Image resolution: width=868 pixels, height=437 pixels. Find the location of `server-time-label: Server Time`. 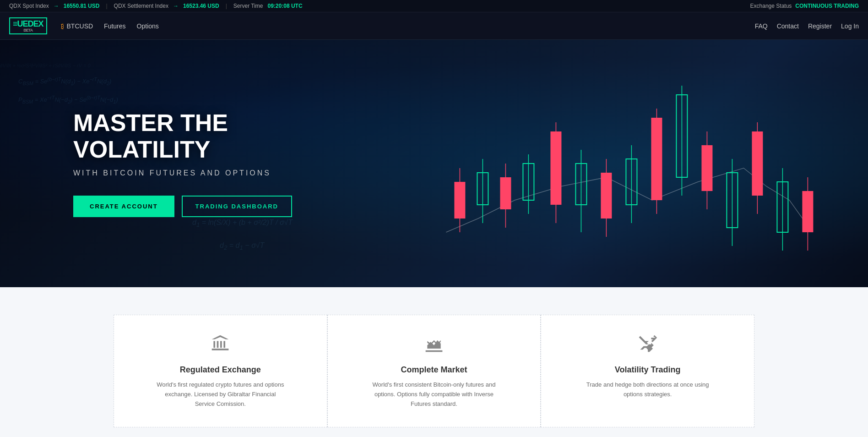

server-time-label: Server Time is located at coordinates (248, 6).